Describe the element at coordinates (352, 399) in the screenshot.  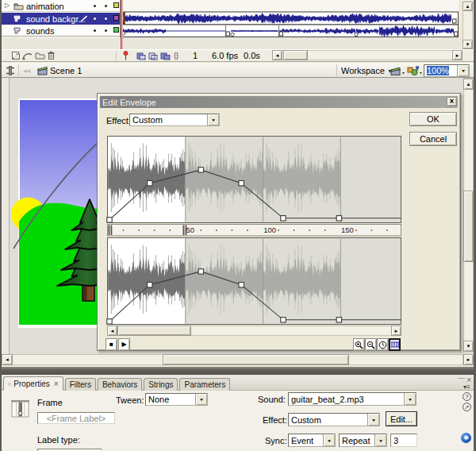
I see `sound-combobox: guitar_beat_2.mp3 ▼` at that location.